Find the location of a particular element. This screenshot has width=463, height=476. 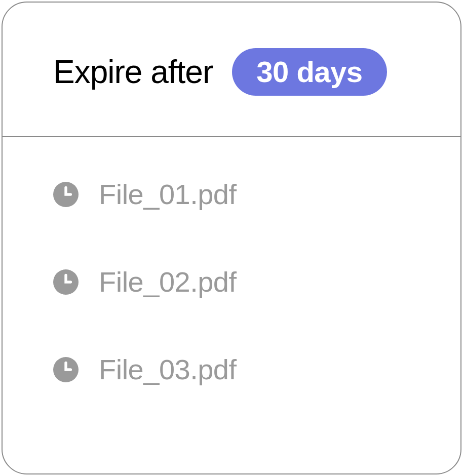

file-name-label: File_02.pdf is located at coordinates (168, 282).